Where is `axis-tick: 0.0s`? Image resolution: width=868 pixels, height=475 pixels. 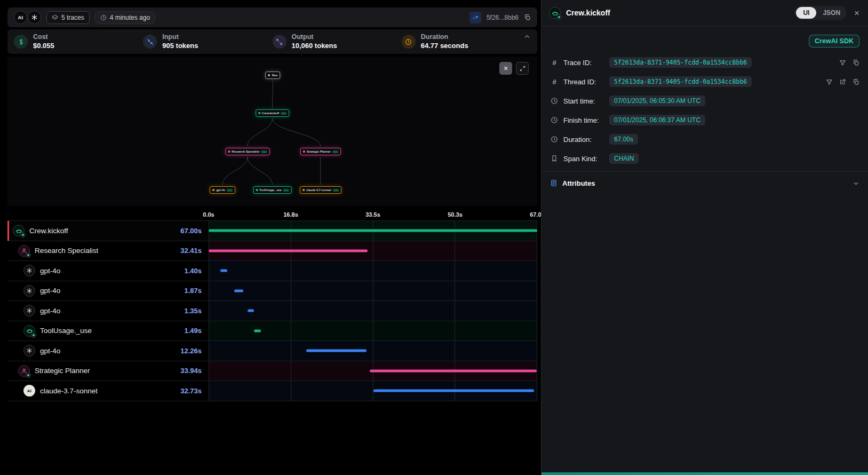
axis-tick: 0.0s is located at coordinates (208, 215).